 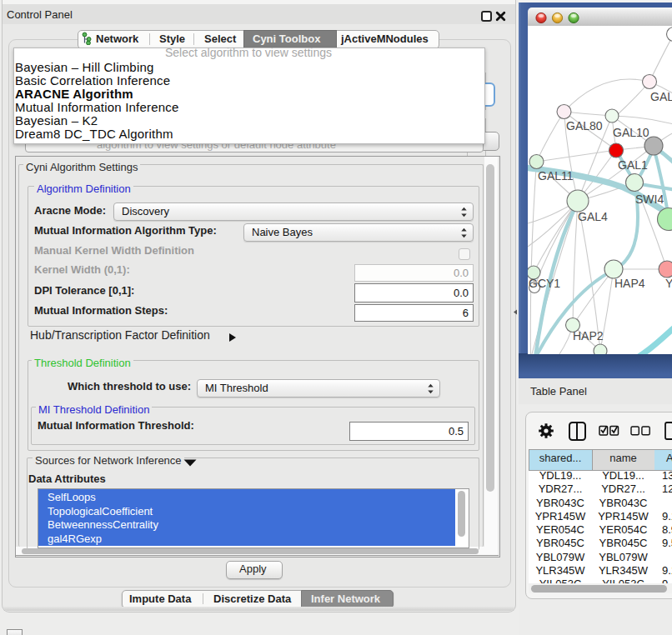 I want to click on svg-text: GAL10, so click(x=631, y=132).